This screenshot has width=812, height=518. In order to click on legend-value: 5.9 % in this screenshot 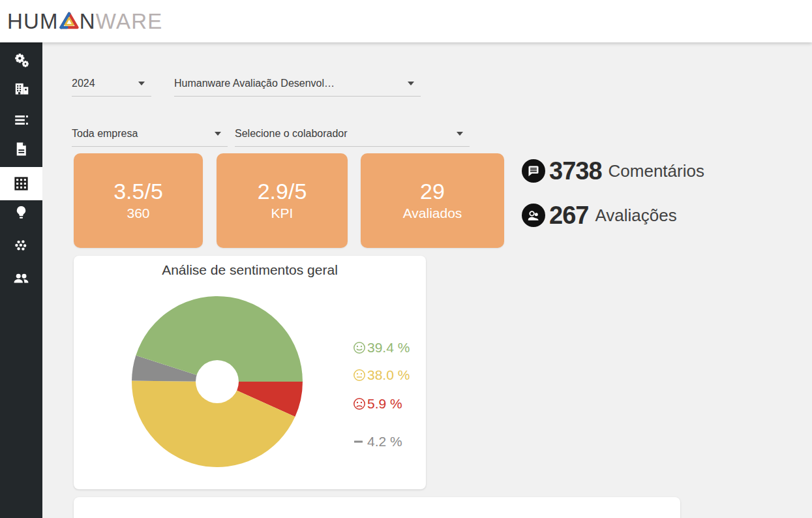, I will do `click(385, 404)`.